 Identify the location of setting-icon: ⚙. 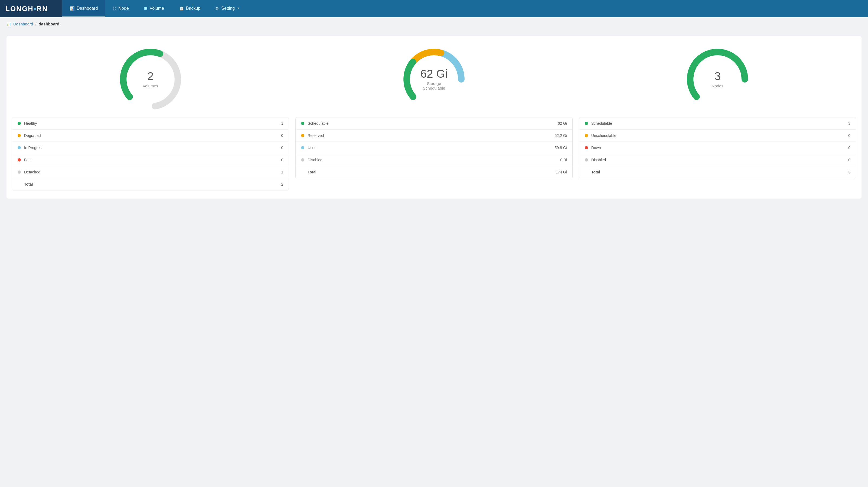
(217, 8).